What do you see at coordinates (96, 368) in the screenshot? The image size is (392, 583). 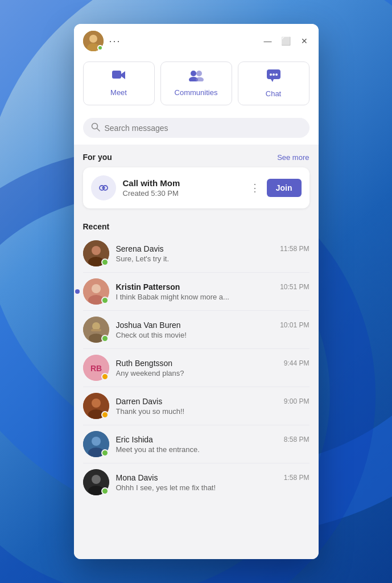 I see `chat-avatar: RB` at bounding box center [96, 368].